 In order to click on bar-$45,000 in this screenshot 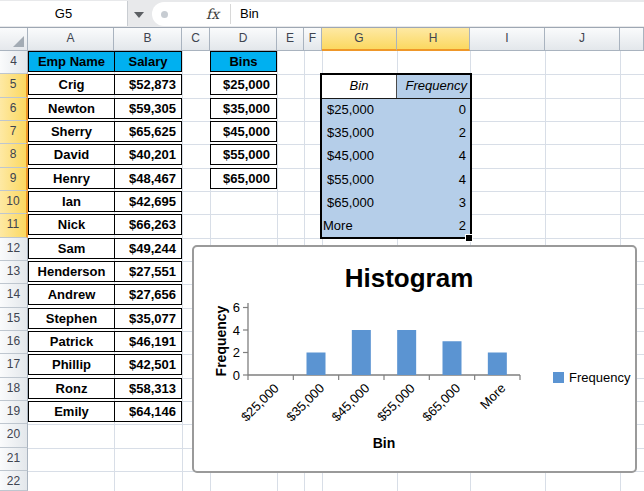, I will do `click(362, 352)`.